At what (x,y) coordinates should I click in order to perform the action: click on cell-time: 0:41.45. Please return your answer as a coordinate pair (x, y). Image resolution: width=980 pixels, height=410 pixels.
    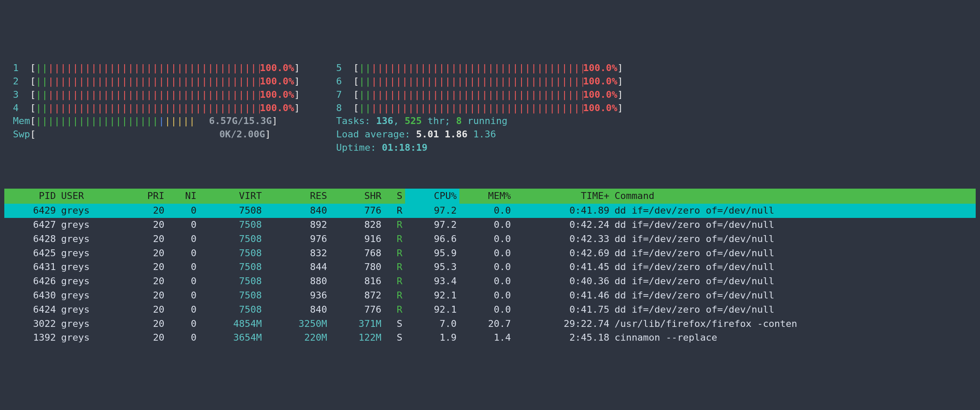
    Looking at the image, I should click on (562, 267).